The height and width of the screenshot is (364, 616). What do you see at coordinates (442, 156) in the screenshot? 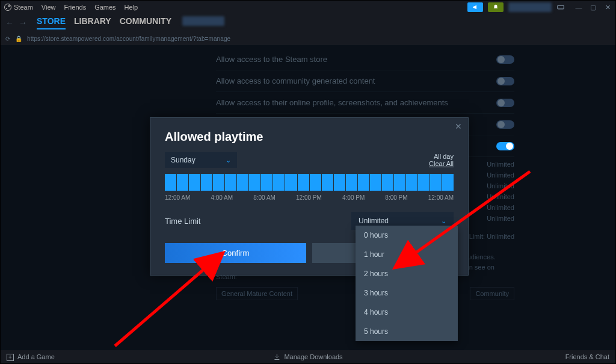
I see `allday-label: All day` at bounding box center [442, 156].